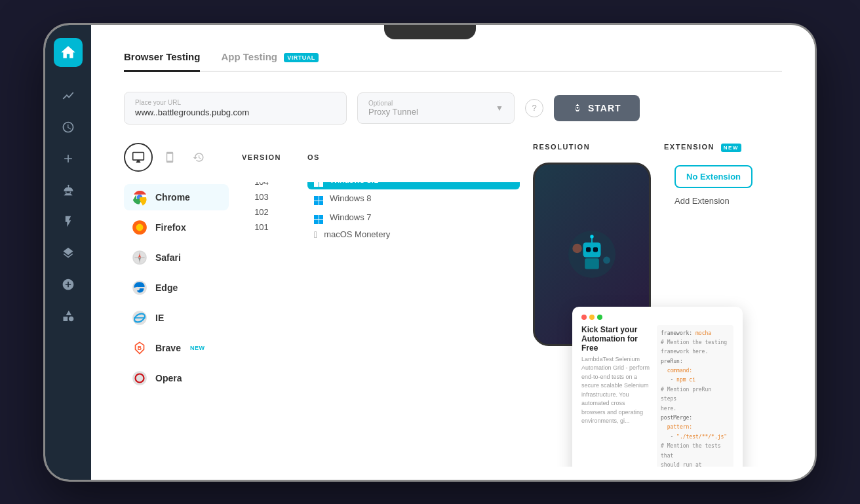  Describe the element at coordinates (616, 339) in the screenshot. I see `preview-title: Kick Start your Automation for Free` at that location.